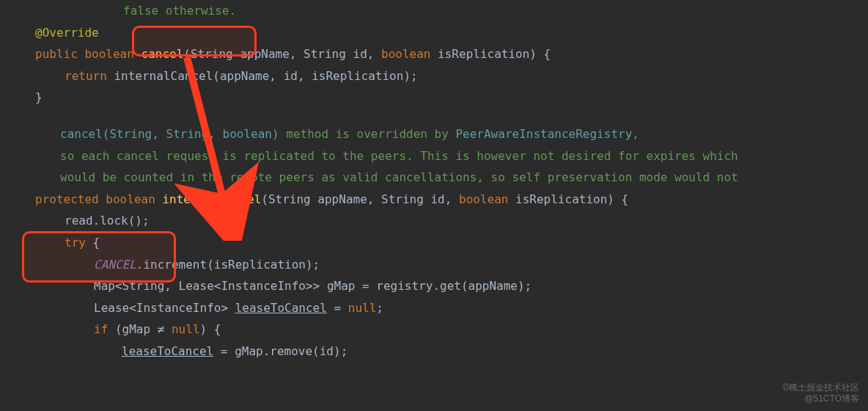  I want to click on method-signature-cancel: public boolean cancel(String appName, St…, so click(437, 54).